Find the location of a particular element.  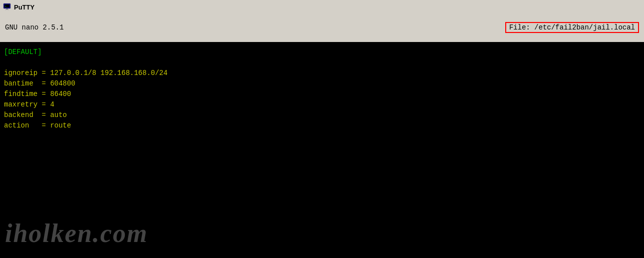

terminal-line-empty is located at coordinates (322, 63).